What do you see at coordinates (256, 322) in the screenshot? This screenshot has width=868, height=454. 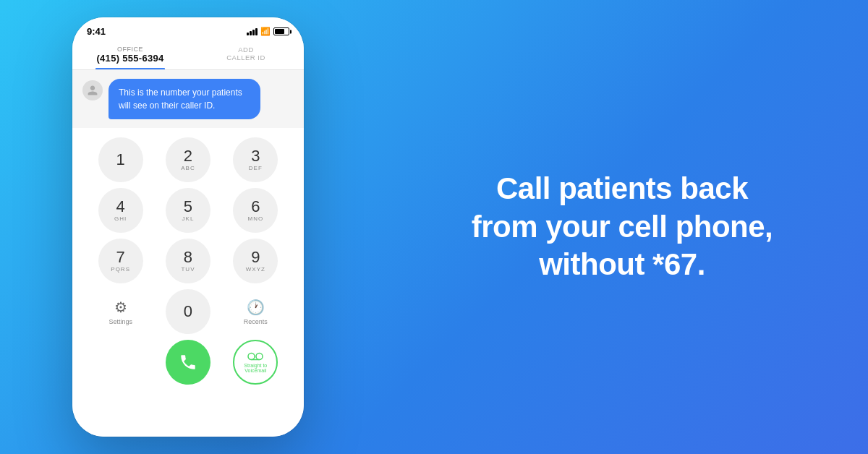 I see `recents-label: Recents` at bounding box center [256, 322].